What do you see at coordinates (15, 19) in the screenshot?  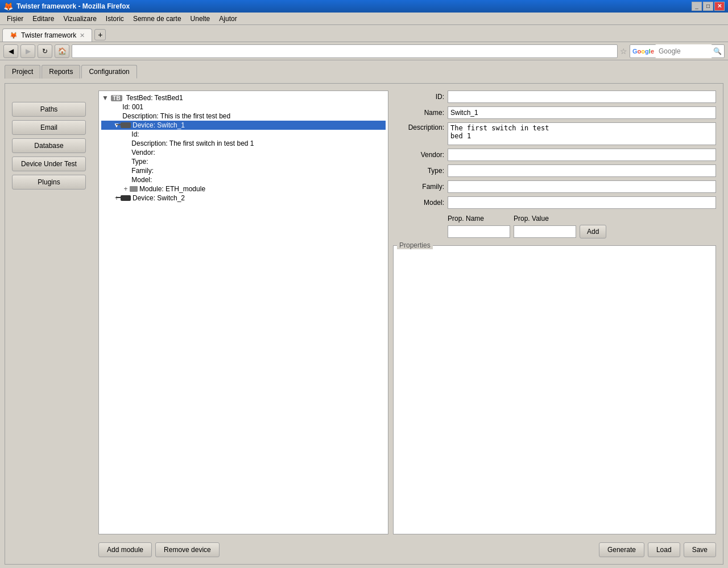 I see `menu-fisier: Fișier` at bounding box center [15, 19].